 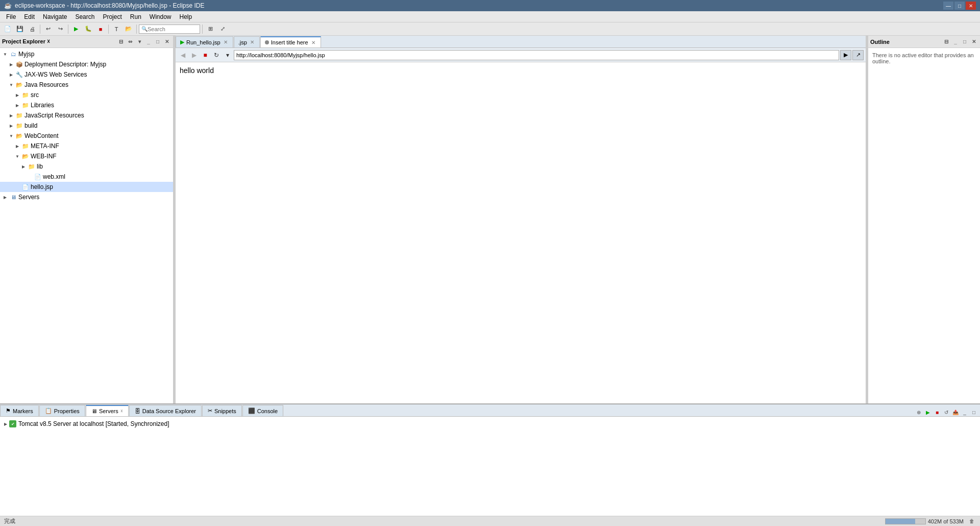 I want to click on tree-item-deployment: ▶ 📦 Deployment Descriptor: Myjsp, so click(x=87, y=64).